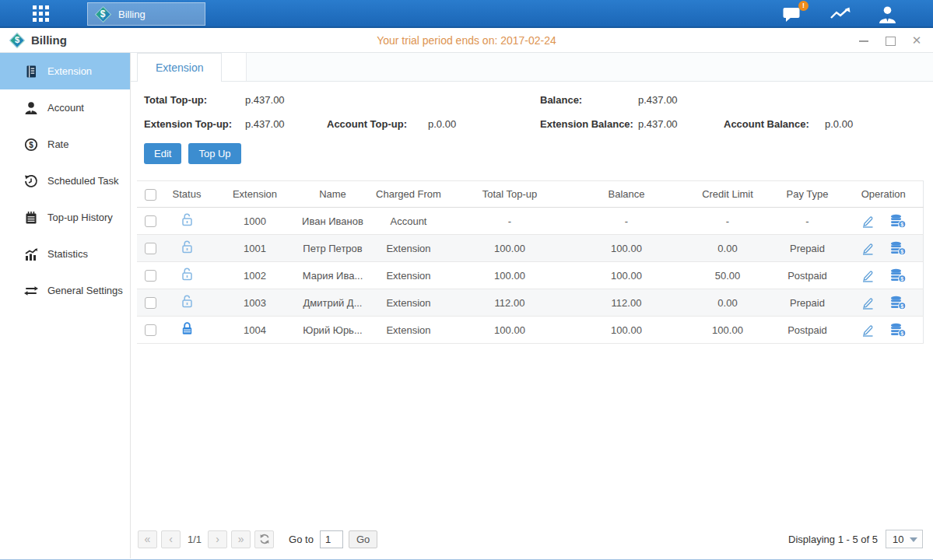 The height and width of the screenshot is (560, 933). Describe the element at coordinates (333, 330) in the screenshot. I see `cell-name: Юрий Юрь...` at that location.